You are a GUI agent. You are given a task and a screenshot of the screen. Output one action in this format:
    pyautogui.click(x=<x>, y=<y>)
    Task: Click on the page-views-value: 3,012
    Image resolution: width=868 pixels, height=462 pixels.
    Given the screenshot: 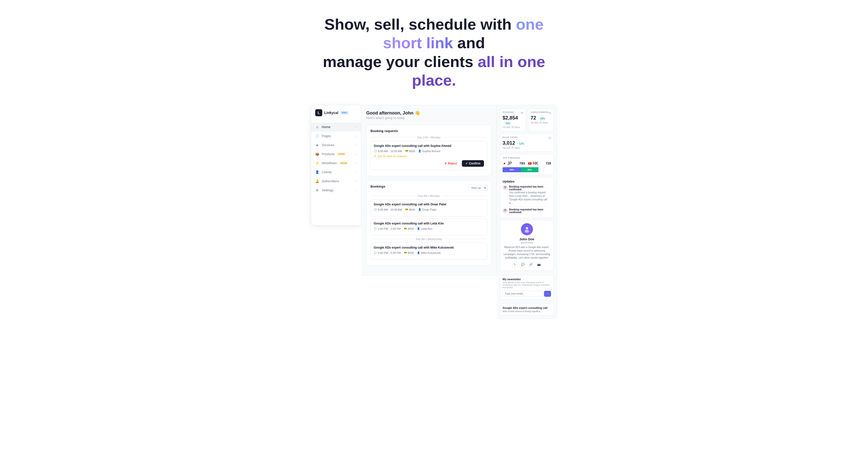 What is the action you would take?
    pyautogui.click(x=509, y=143)
    